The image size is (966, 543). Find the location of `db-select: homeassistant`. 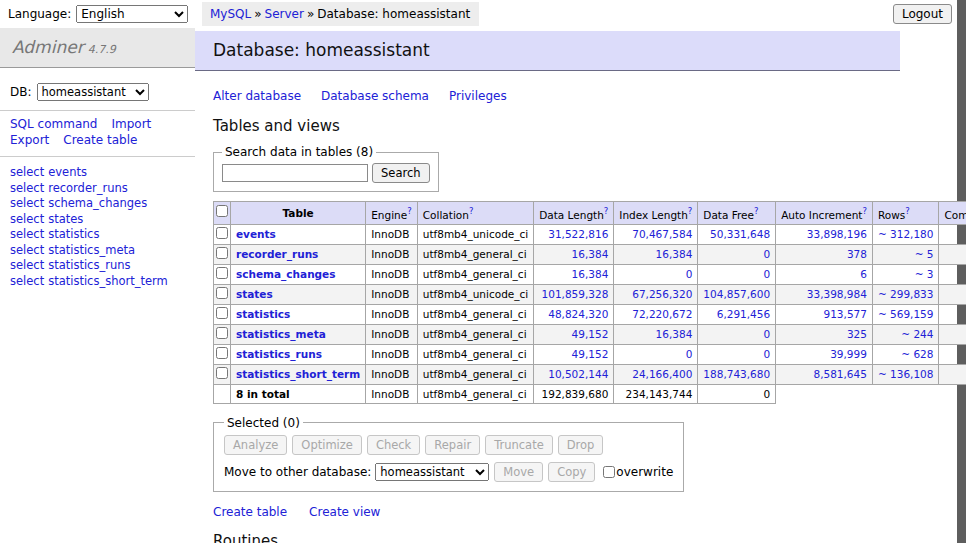

db-select: homeassistant is located at coordinates (93, 92).